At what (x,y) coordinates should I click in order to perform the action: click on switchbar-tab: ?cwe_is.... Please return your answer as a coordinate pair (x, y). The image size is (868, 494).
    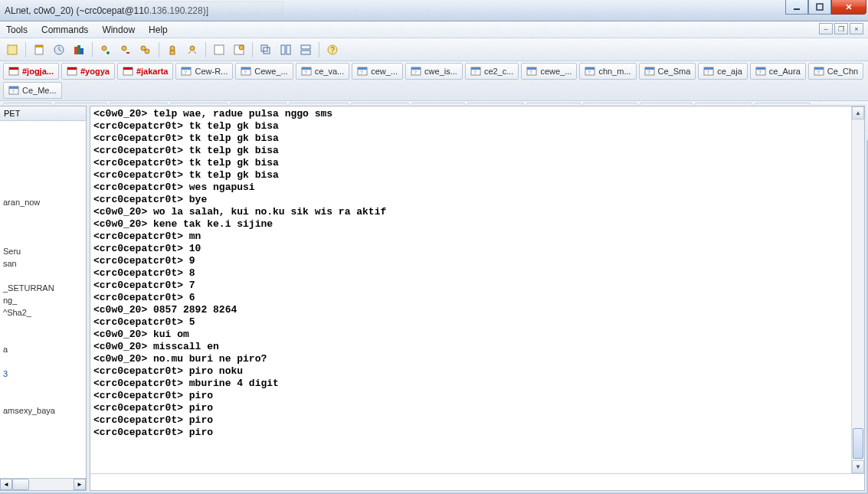
    Looking at the image, I should click on (434, 71).